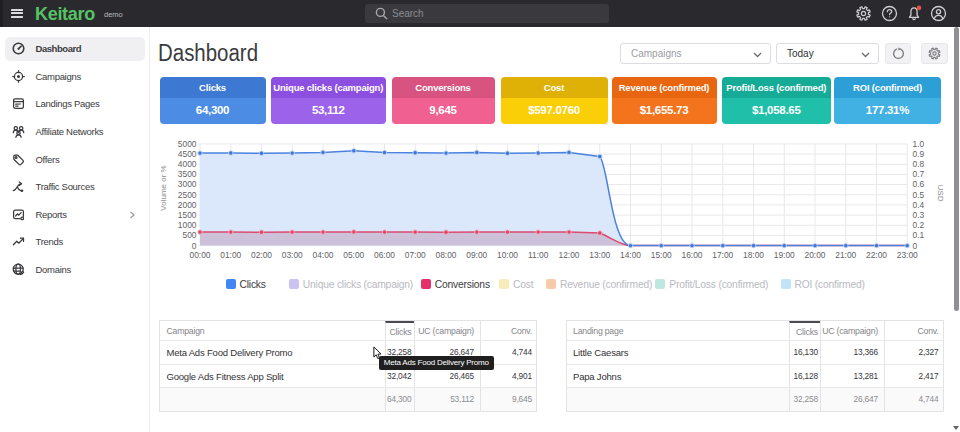 Image resolution: width=960 pixels, height=432 pixels. Describe the element at coordinates (754, 255) in the screenshot. I see `svg-text: 18:00` at that location.